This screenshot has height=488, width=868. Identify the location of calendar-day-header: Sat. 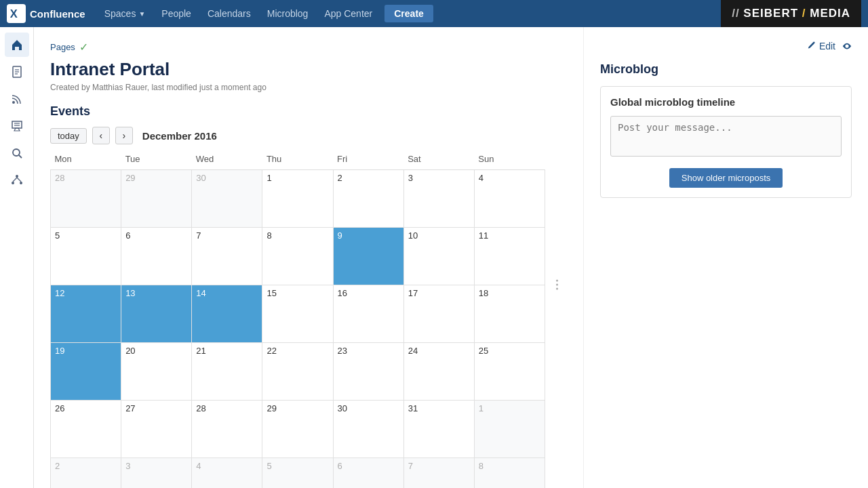
(439, 161).